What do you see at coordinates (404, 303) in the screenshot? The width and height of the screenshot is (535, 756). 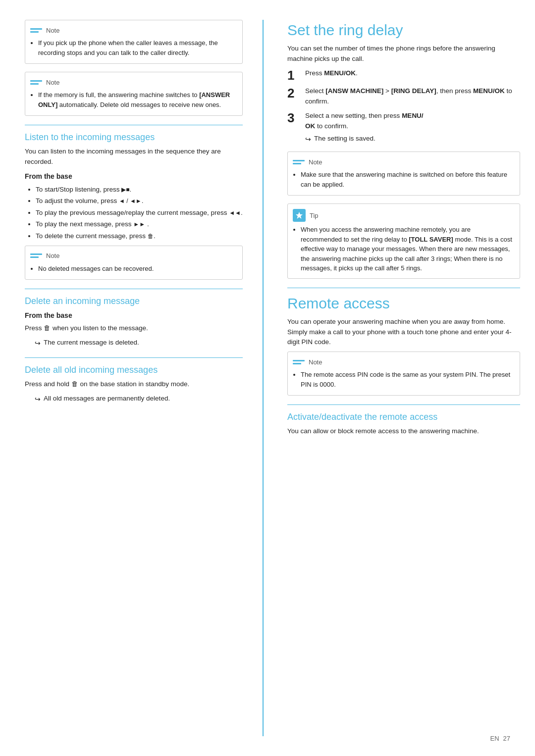 I see `remote-access-heading: Remote access` at bounding box center [404, 303].